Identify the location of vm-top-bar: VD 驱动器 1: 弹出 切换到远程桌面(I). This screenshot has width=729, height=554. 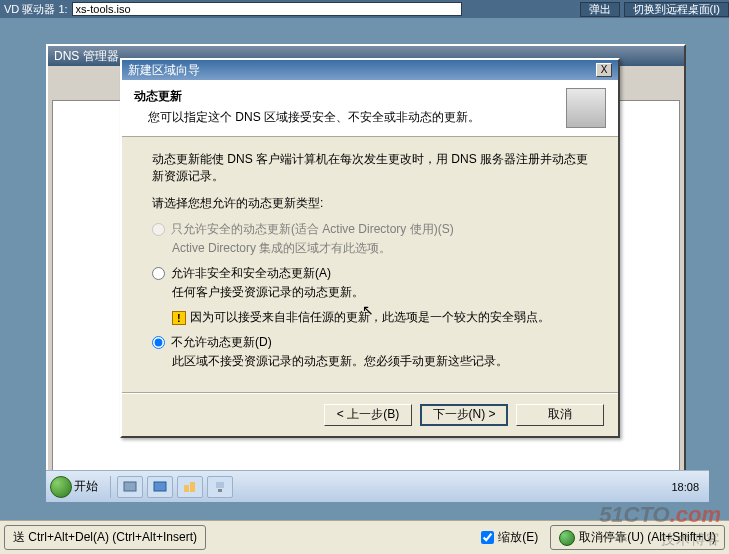
(364, 9).